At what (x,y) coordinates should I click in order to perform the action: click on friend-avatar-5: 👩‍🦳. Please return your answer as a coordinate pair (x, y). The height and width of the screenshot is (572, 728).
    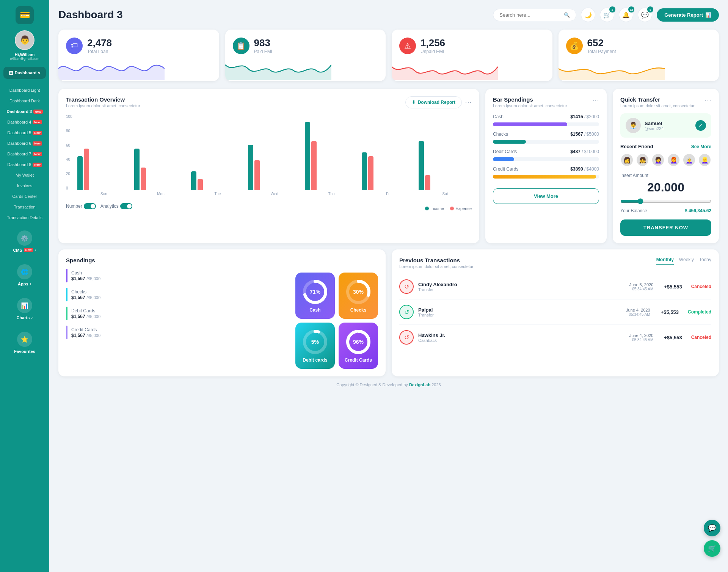
    Looking at the image, I should click on (689, 160).